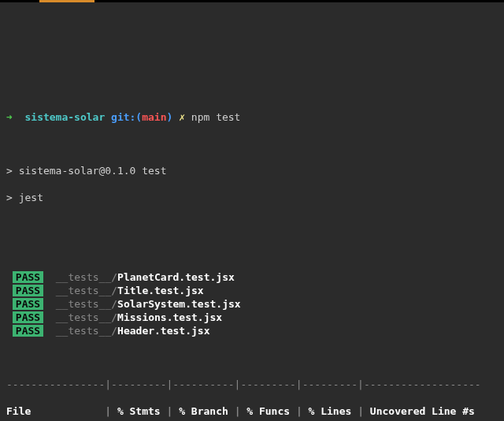 This screenshot has width=504, height=421. What do you see at coordinates (252, 278) in the screenshot?
I see `test-pass-row: PASS __tests__/PlanetCard.test.jsx` at bounding box center [252, 278].